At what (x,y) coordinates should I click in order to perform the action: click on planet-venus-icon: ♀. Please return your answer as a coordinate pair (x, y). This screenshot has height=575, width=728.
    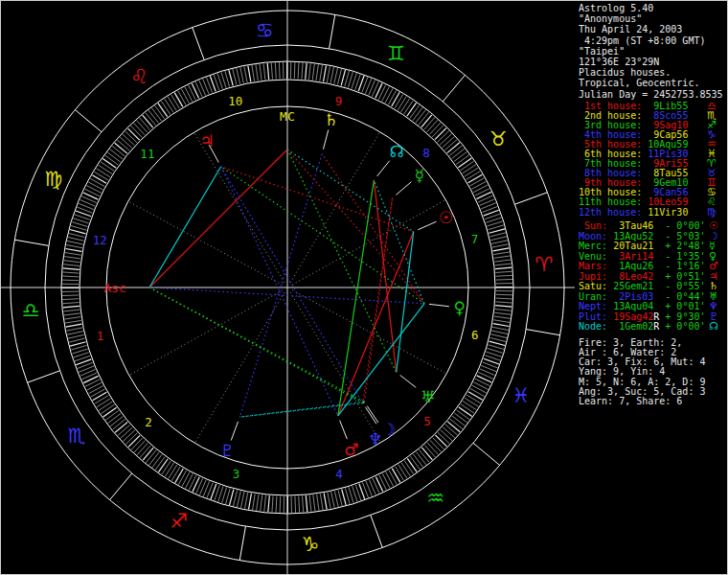
    Looking at the image, I should click on (460, 308).